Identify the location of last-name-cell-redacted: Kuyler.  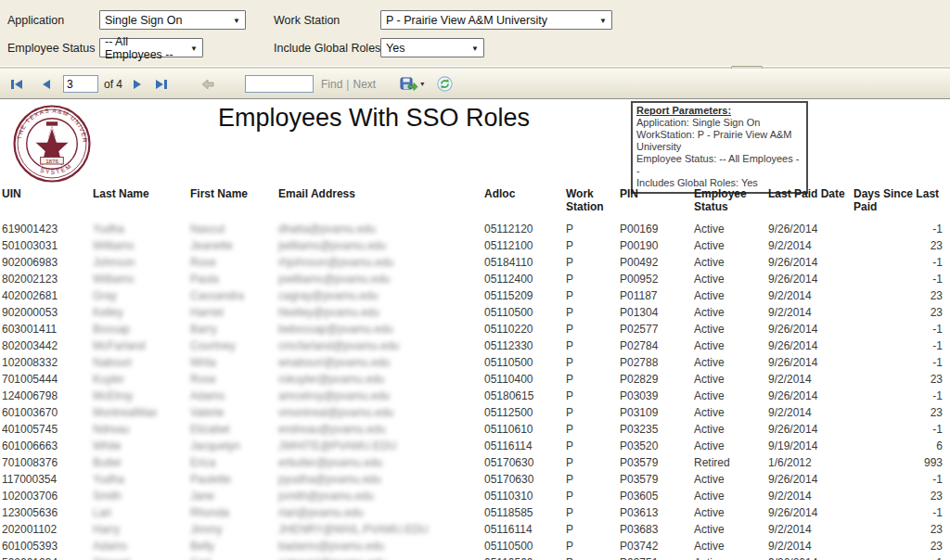
(141, 379).